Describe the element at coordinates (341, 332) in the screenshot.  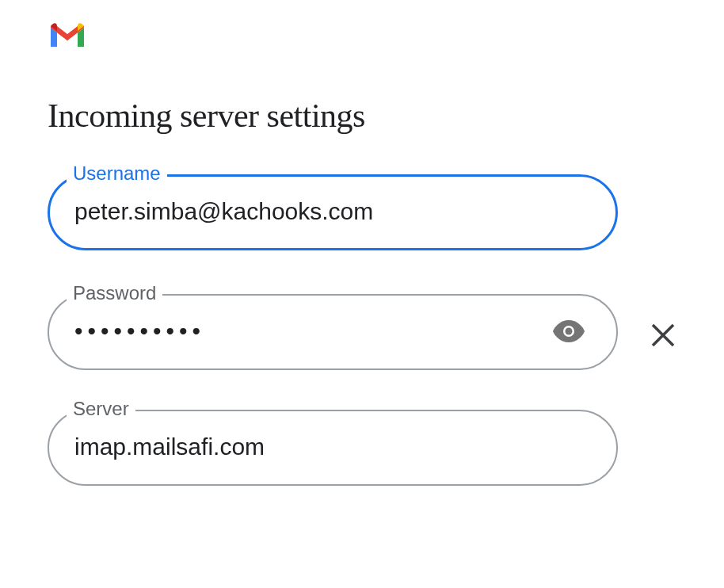
I see `password-field: Password ••••••••••` at that location.